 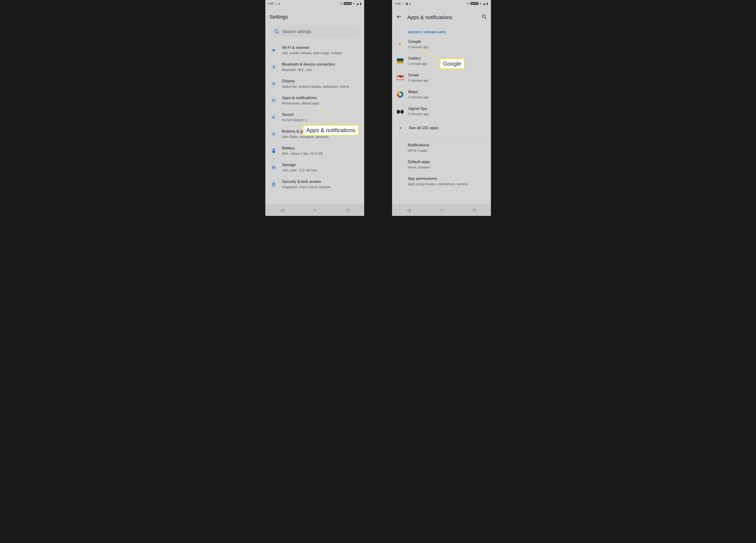 I want to click on settings-header: Settings, so click(x=315, y=15).